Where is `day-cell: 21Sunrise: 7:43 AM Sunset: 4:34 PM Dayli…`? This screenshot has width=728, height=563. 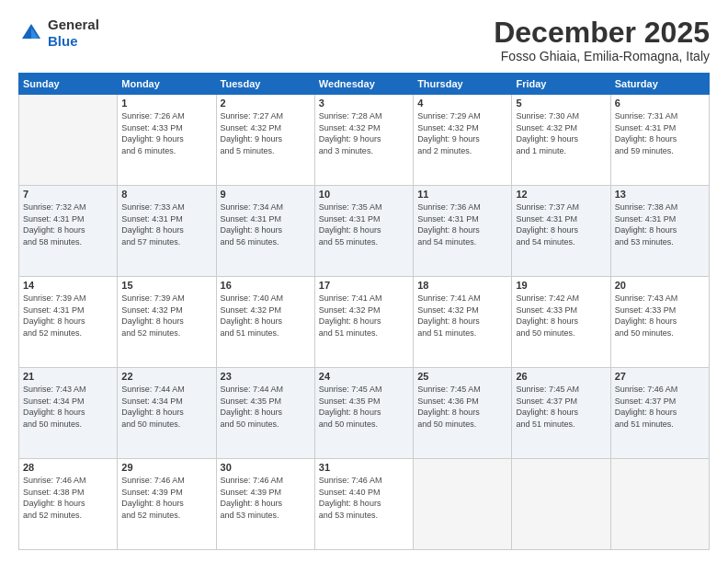
day-cell: 21Sunrise: 7:43 AM Sunset: 4:34 PM Dayli… is located at coordinates (68, 414).